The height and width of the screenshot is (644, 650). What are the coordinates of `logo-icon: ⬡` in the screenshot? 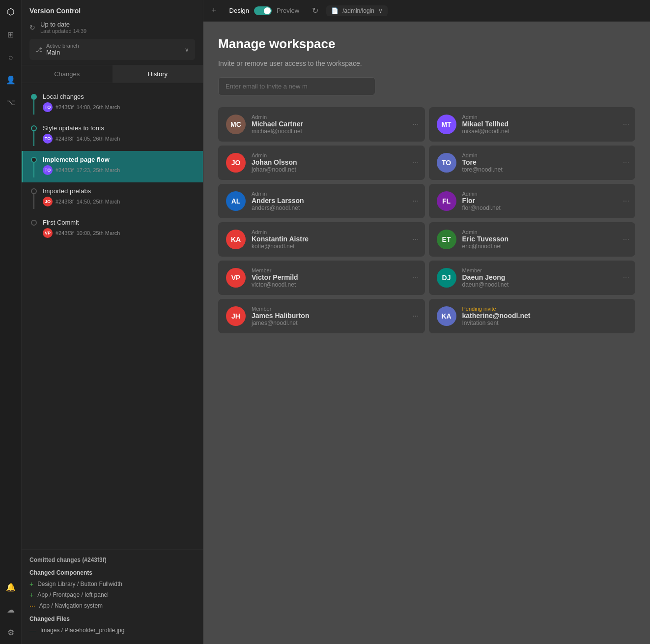 It's located at (11, 12).